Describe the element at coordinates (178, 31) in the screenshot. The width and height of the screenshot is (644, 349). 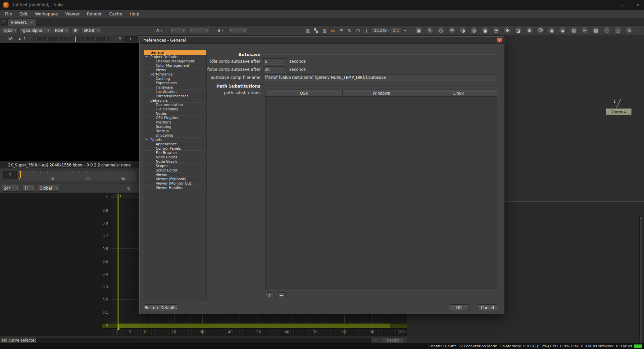
I see `a-input-select: -` at that location.